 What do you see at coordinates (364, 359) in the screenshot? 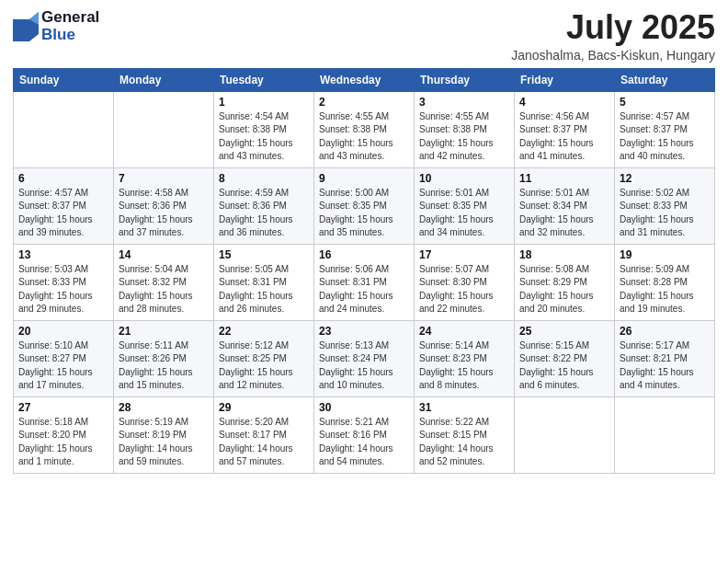
I see `calendar-cell: 23Sunrise: 5:13 AMSunset: 8:24 PMDayligh…` at bounding box center [364, 359].